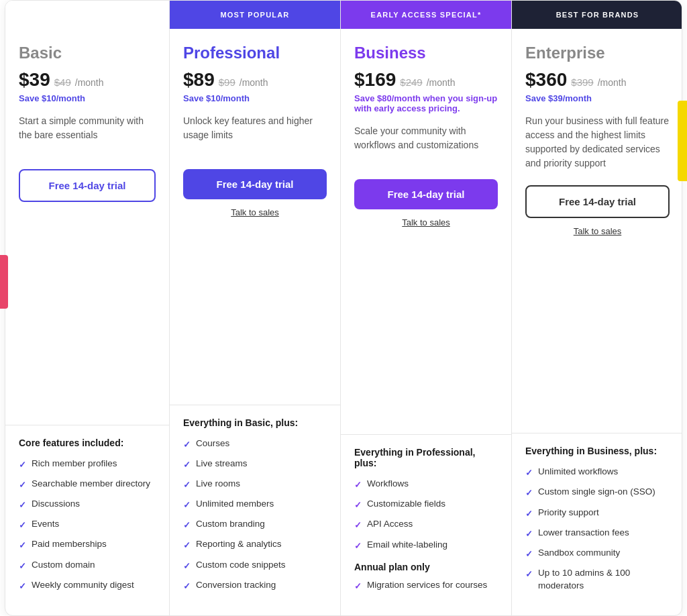 The width and height of the screenshot is (687, 616). I want to click on feature-text: API Access, so click(390, 525).